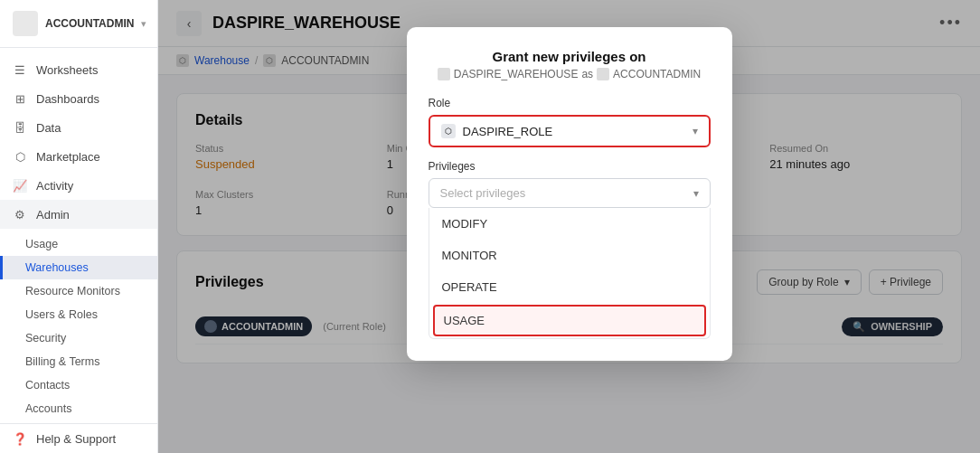 This screenshot has height=453, width=980. What do you see at coordinates (570, 103) in the screenshot?
I see `role-field-label: Role` at bounding box center [570, 103].